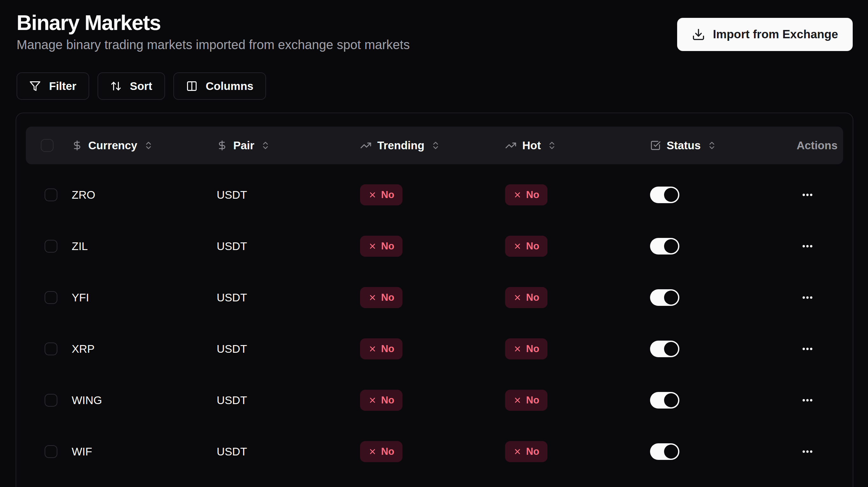  I want to click on currency-cell: YFI, so click(136, 297).